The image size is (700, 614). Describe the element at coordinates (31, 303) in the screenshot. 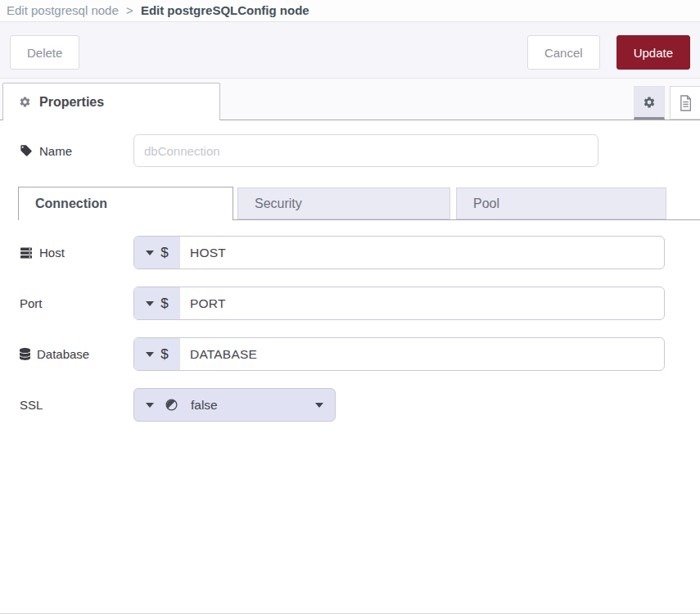

I see `port-label: Port` at that location.